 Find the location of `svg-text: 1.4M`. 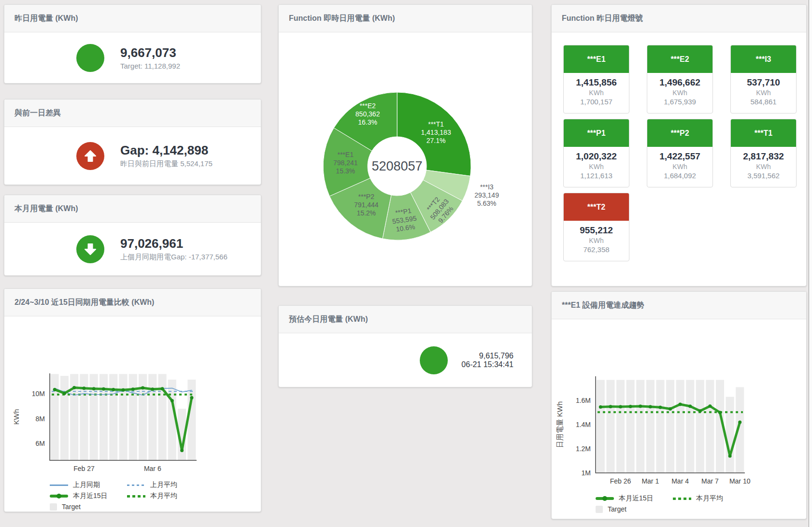

svg-text: 1.4M is located at coordinates (584, 425).